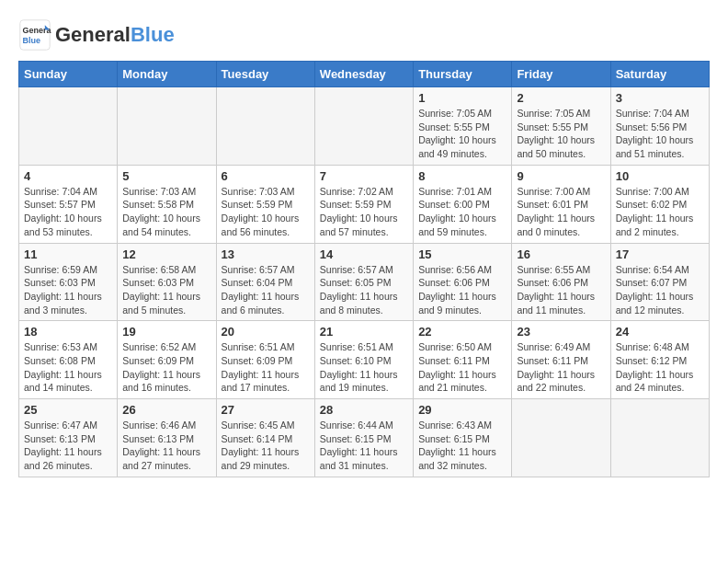  I want to click on day-cell: 9Sunrise: 7:00 AM Sunset: 6:01 PM Daylig…, so click(561, 204).